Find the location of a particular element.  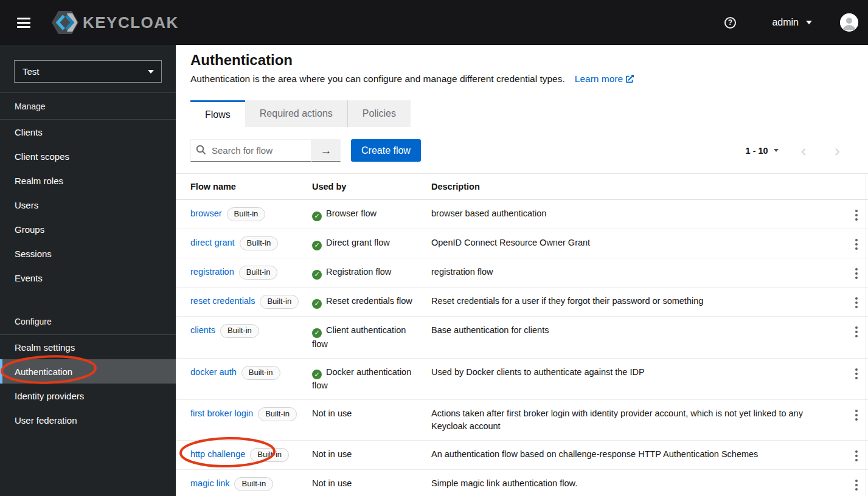

tab-policies: Policies is located at coordinates (379, 114).